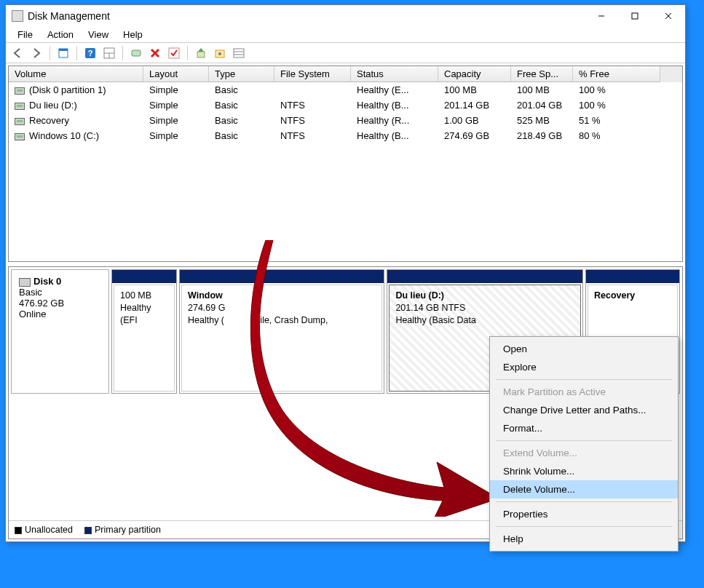 Image resolution: width=704 pixels, height=588 pixels. What do you see at coordinates (345, 16) in the screenshot?
I see `titlebar: Disk Management` at bounding box center [345, 16].